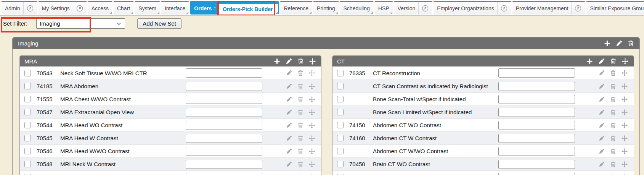 The height and width of the screenshot is (175, 644). Describe the element at coordinates (631, 44) in the screenshot. I see `imaging-delete-set-button` at that location.